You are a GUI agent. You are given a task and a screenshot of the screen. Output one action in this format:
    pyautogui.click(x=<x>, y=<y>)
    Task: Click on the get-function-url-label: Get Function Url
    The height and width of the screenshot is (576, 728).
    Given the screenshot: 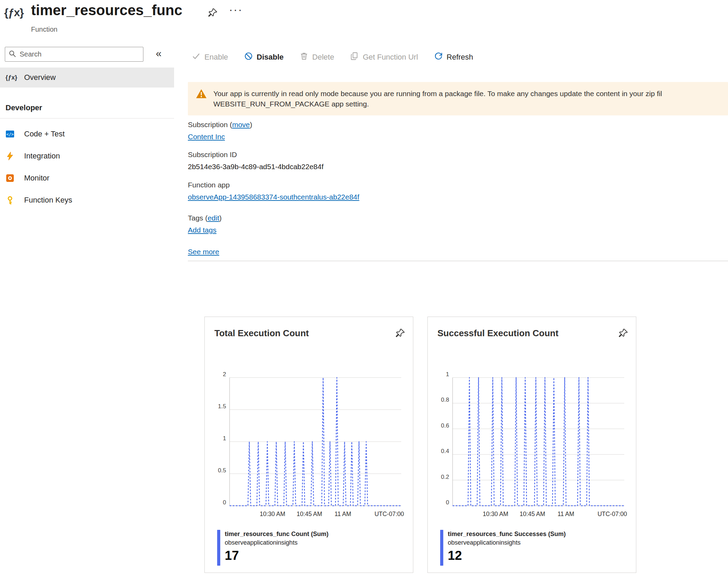 What is the action you would take?
    pyautogui.click(x=390, y=57)
    